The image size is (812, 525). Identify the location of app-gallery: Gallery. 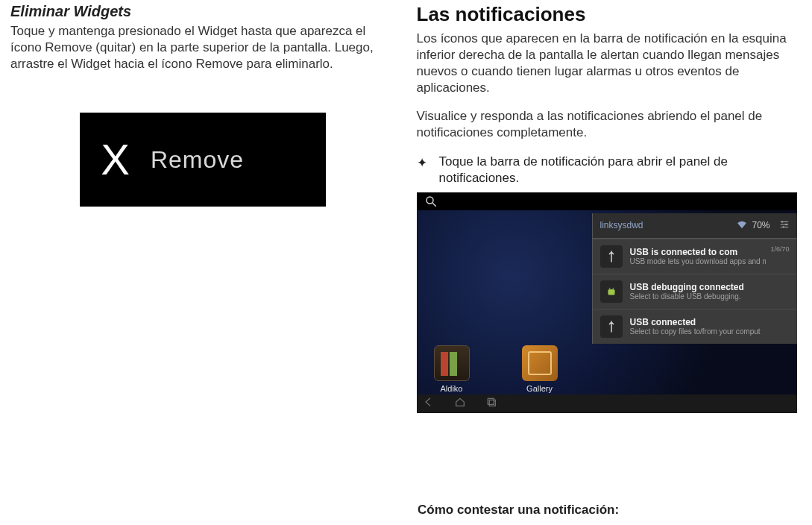
(540, 369).